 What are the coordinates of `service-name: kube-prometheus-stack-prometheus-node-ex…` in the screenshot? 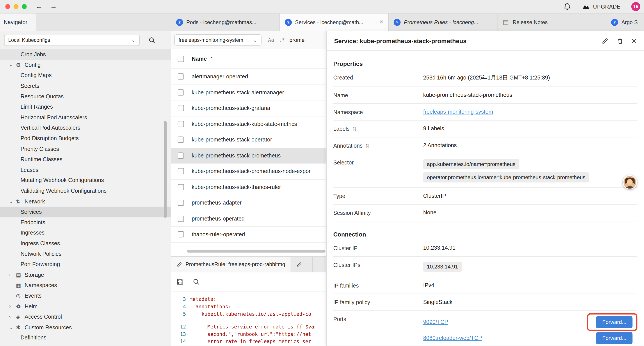 It's located at (251, 171).